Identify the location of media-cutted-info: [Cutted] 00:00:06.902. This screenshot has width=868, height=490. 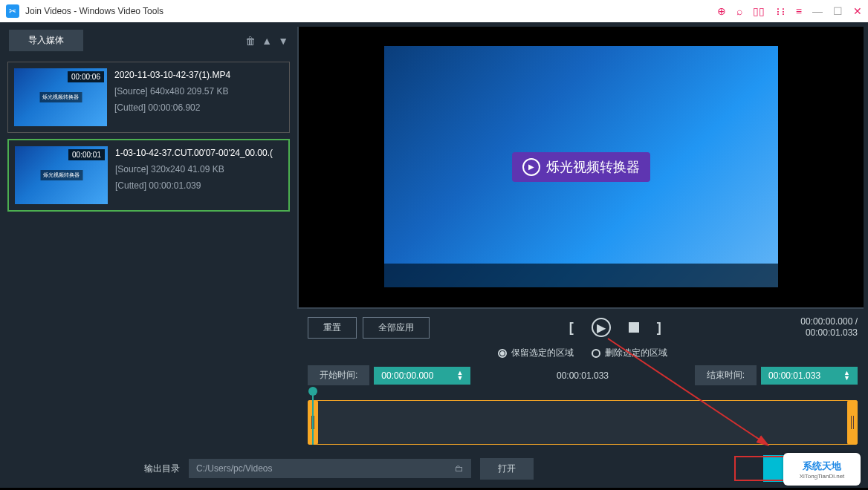
(172, 108).